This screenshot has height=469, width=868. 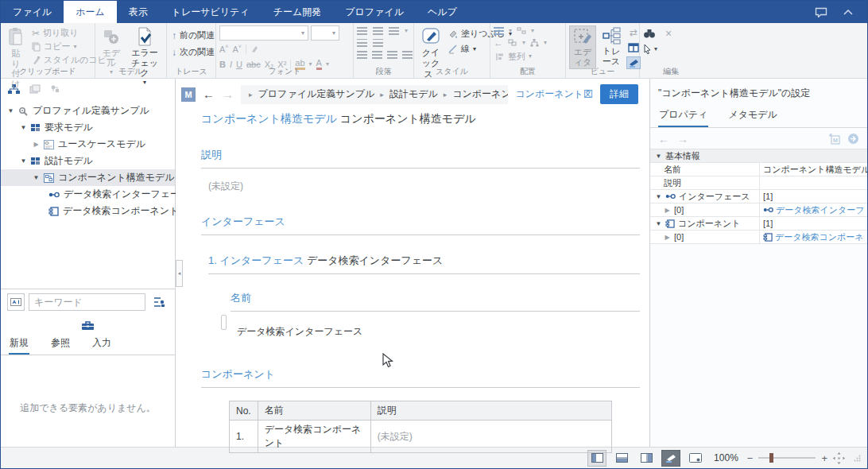 I want to click on tree-item-component-structure-model: ▼ コンポーネント構造モデル, so click(x=87, y=178).